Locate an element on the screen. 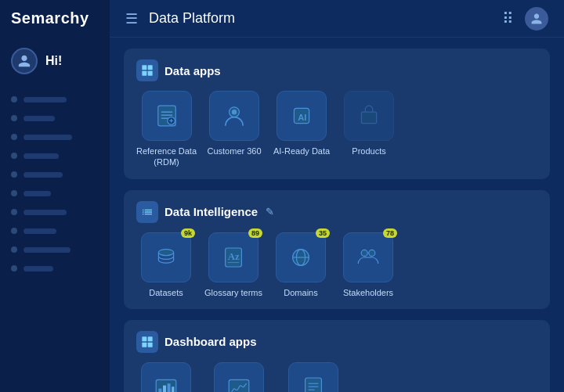 Image resolution: width=564 pixels, height=392 pixels. datasets-badge: 9k is located at coordinates (188, 233).